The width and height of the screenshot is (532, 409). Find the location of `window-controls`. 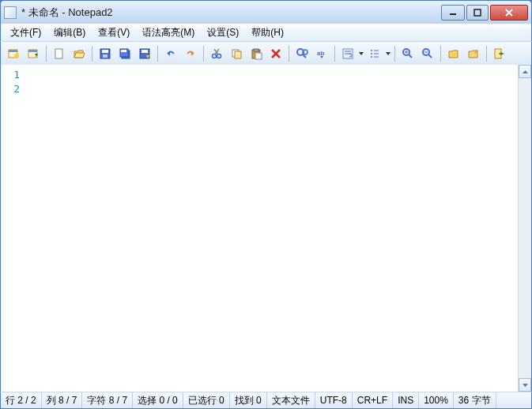

window-controls is located at coordinates (484, 13).